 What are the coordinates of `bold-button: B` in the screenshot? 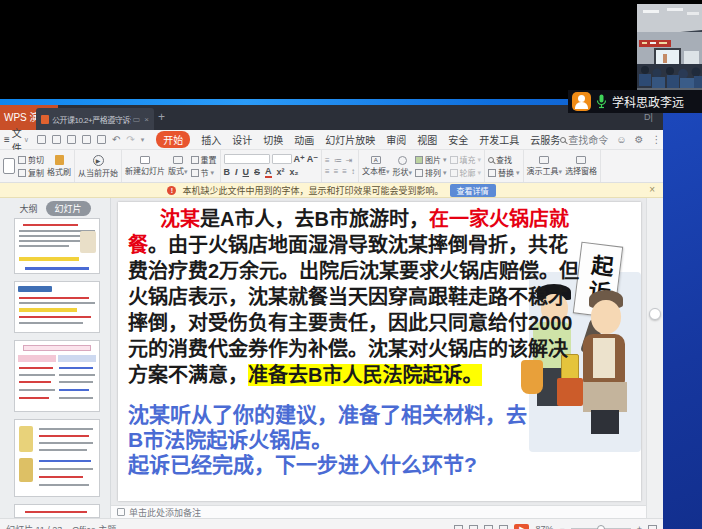 It's located at (228, 172).